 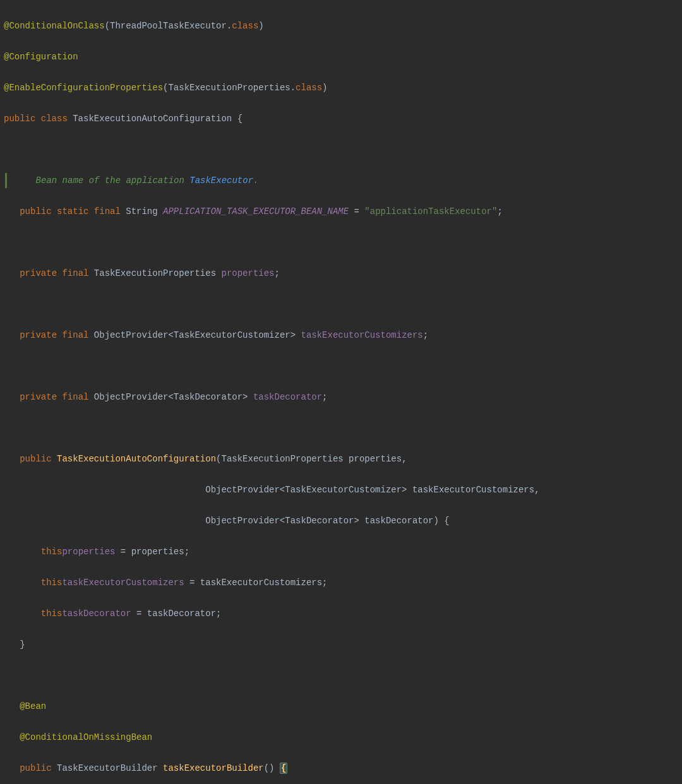 What do you see at coordinates (341, 769) in the screenshot?
I see `code-line: public TaskExecutorBuilder taskExecutorB…` at bounding box center [341, 769].